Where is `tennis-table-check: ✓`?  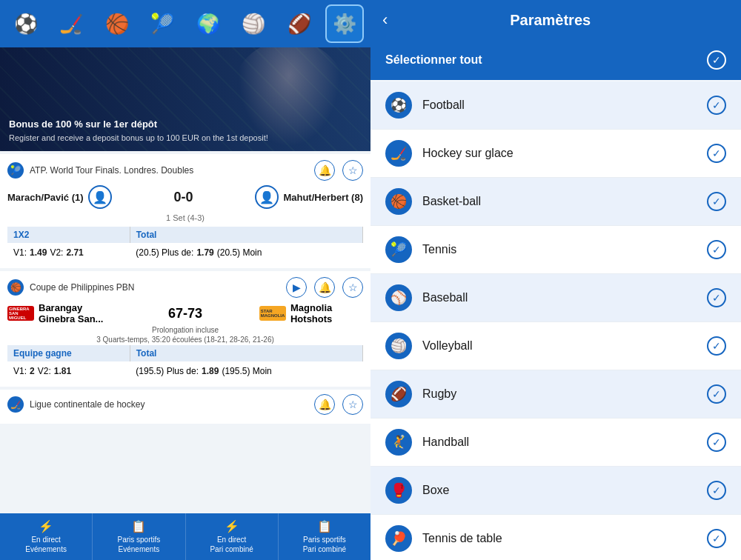 tennis-table-check: ✓ is located at coordinates (717, 539).